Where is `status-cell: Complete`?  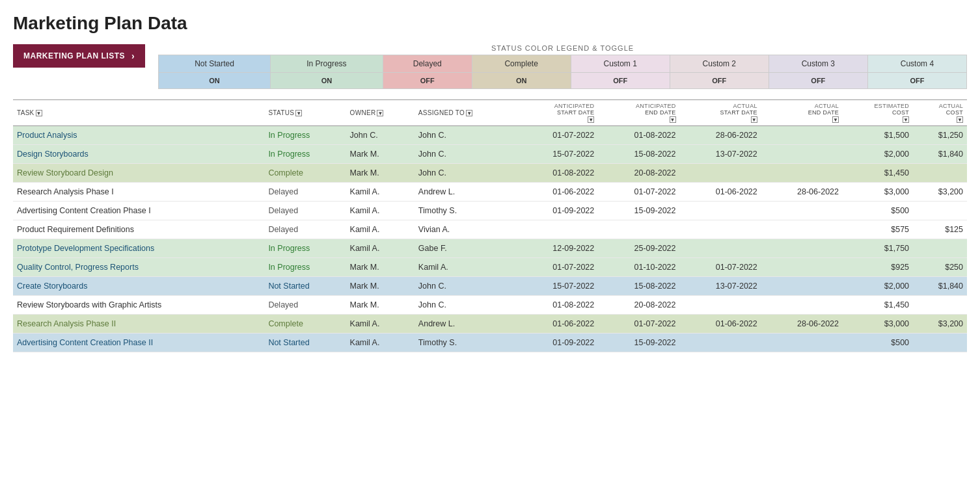
status-cell: Complete is located at coordinates (305, 324).